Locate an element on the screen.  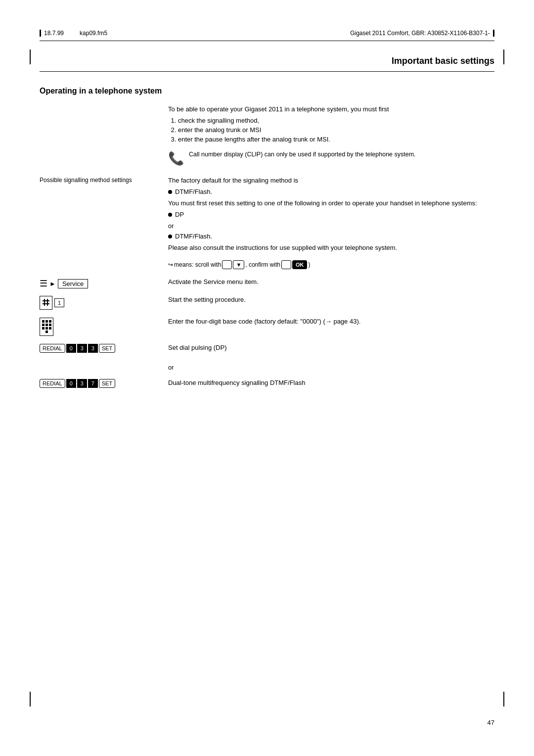
keypad-icon is located at coordinates (46, 327).